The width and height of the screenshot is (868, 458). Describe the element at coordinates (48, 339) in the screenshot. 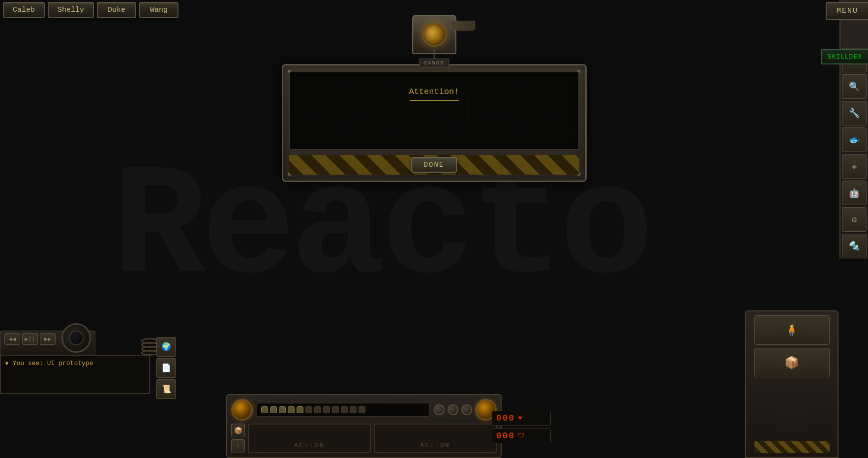

I see `forward-button: ▶▶` at that location.